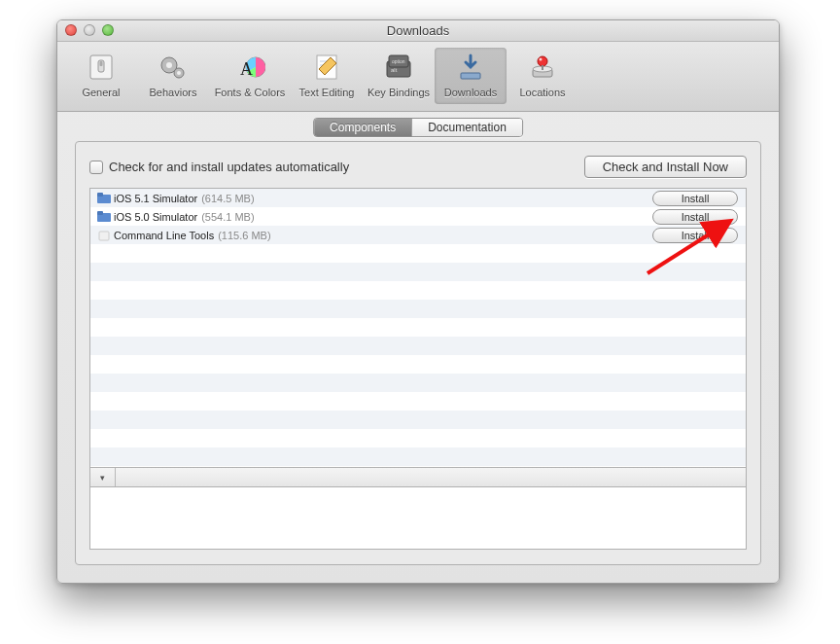 The width and height of the screenshot is (840, 644). What do you see at coordinates (471, 76) in the screenshot?
I see `toolbar-downloads: Downloads` at bounding box center [471, 76].